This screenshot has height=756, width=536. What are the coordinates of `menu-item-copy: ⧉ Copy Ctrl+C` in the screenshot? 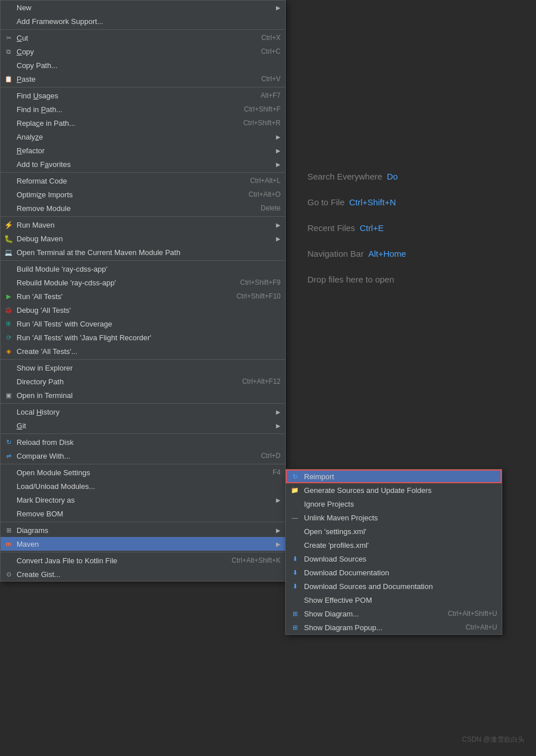 It's located at (143, 51).